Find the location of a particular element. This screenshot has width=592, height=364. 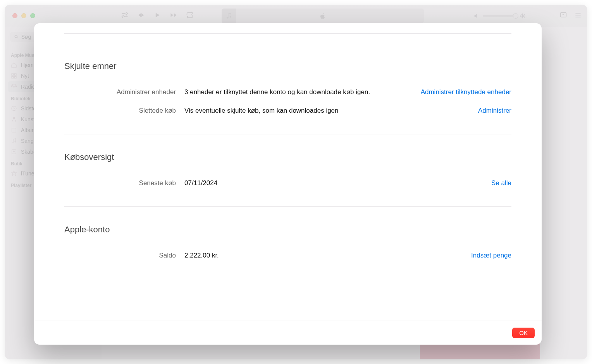

section-title: Købsoversigt is located at coordinates (288, 157).